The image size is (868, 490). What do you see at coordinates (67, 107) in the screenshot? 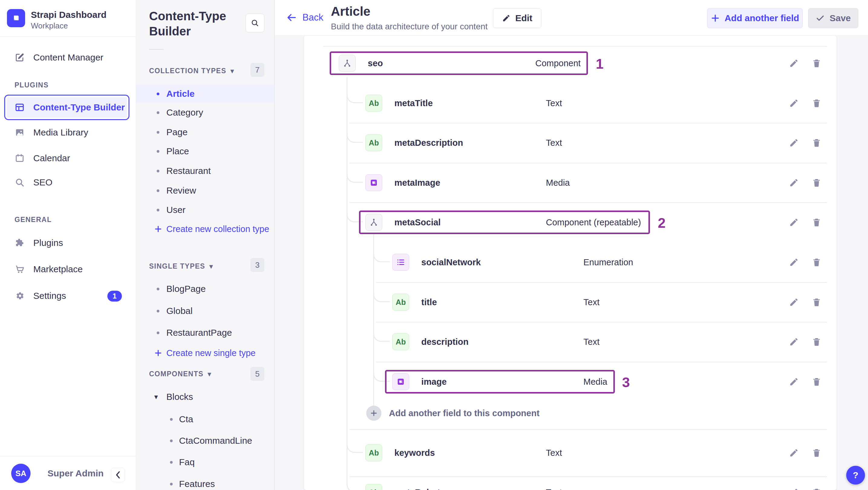
I see `sidebar-item-content-type-builder: Content-Type Builder` at bounding box center [67, 107].